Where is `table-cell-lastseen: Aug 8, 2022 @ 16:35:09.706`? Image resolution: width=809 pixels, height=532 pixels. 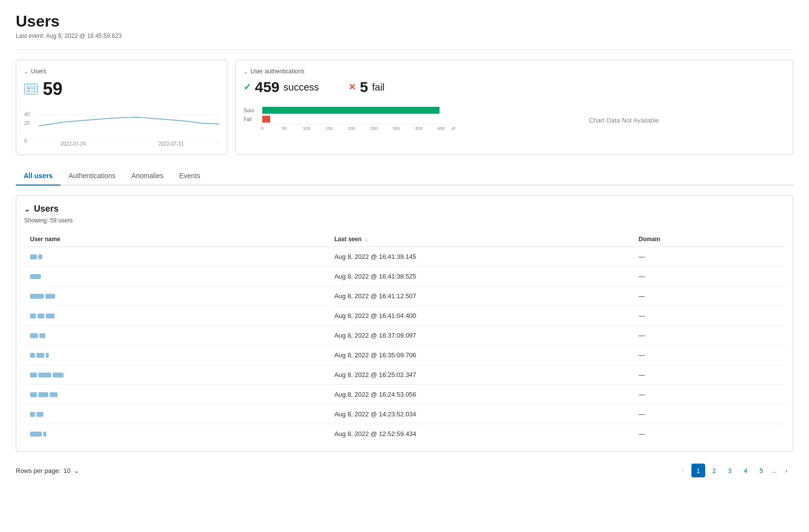
table-cell-lastseen: Aug 8, 2022 @ 16:35:09.706 is located at coordinates (480, 355).